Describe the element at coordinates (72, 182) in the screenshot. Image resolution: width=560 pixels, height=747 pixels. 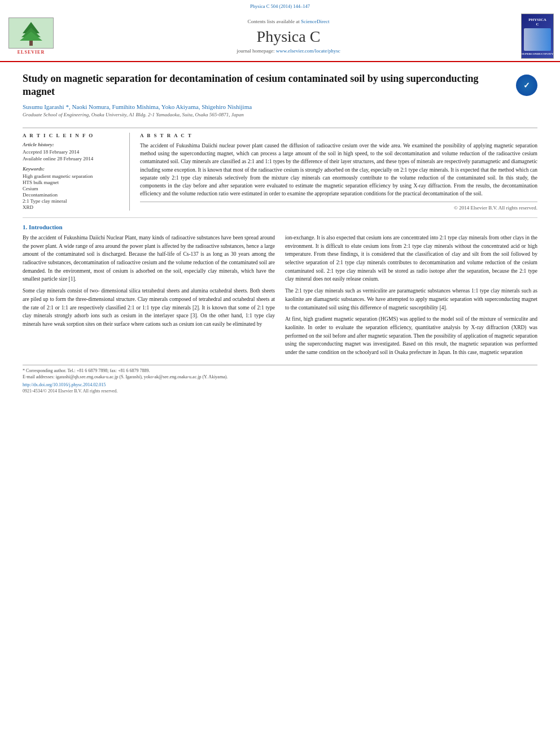
I see `keyword-2: HTS bulk magnet` at that location.